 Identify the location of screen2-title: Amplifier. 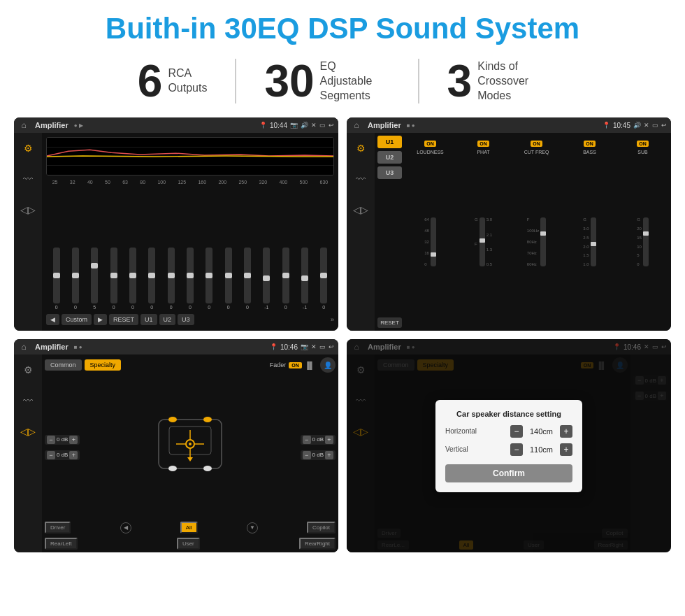
(384, 125).